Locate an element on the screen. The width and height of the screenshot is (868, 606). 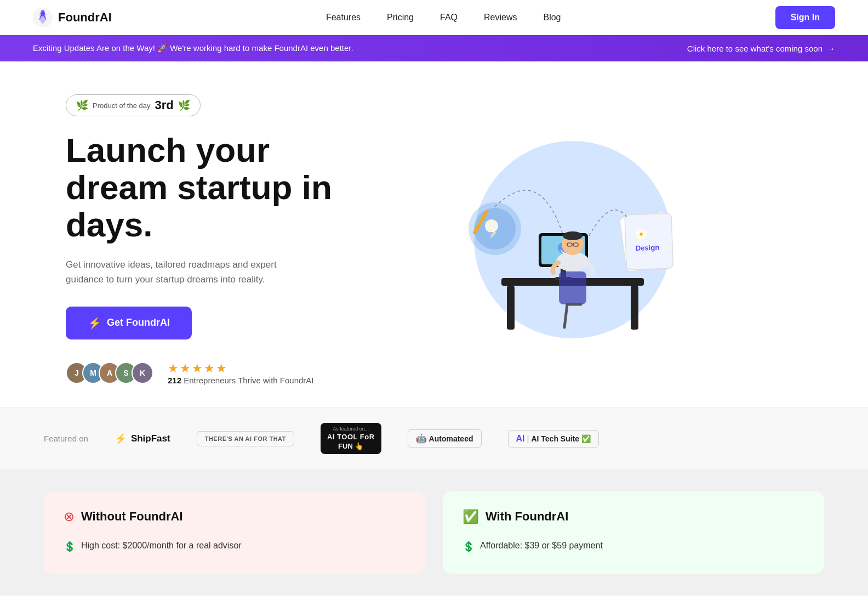
hero-svg: Design is located at coordinates (573, 240).